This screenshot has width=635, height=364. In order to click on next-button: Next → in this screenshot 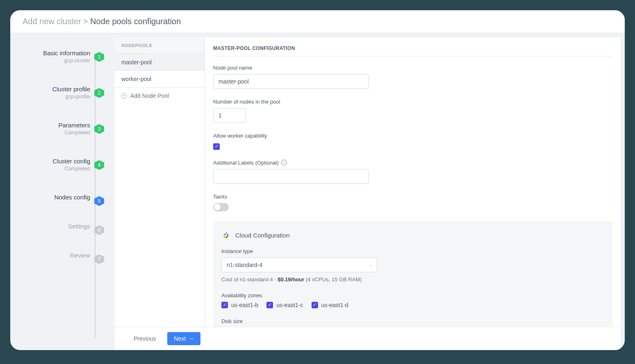, I will do `click(184, 339)`.